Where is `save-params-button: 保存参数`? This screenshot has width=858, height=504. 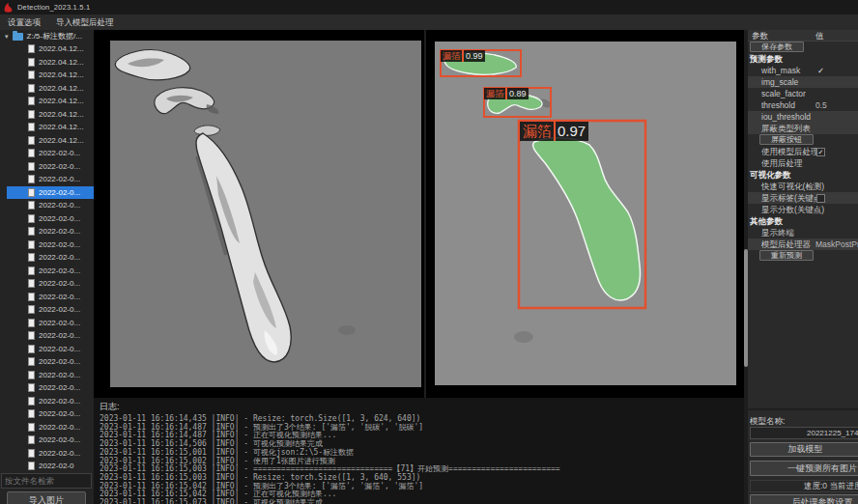
save-params-button: 保存参数 is located at coordinates (777, 46).